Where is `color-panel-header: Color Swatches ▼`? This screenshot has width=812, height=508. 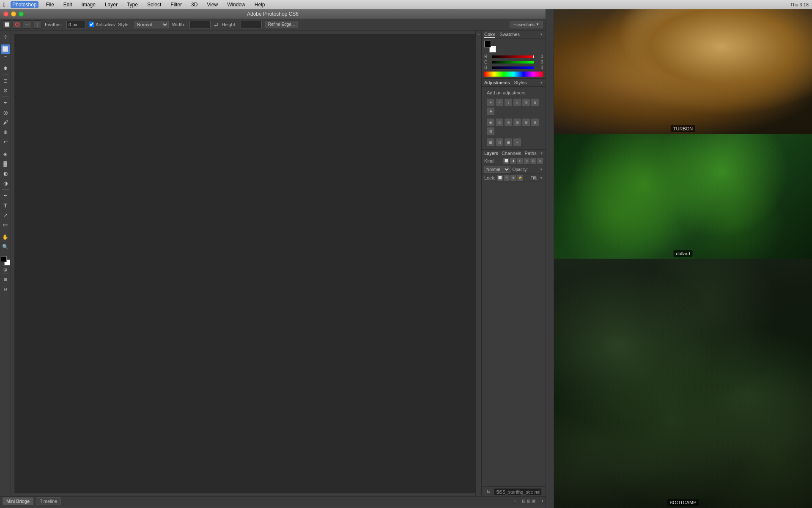
color-panel-header: Color Swatches ▼ is located at coordinates (513, 35).